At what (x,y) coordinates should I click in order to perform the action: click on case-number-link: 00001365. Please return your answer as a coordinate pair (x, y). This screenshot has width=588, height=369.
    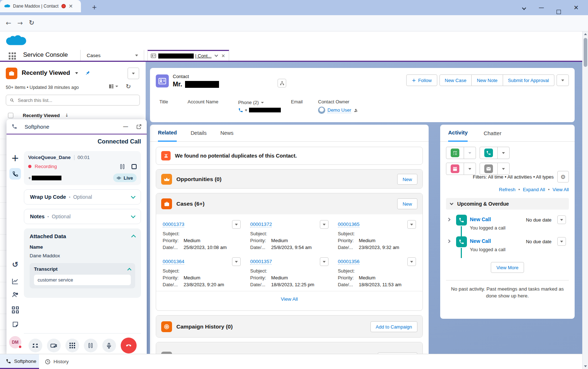
    Looking at the image, I should click on (349, 224).